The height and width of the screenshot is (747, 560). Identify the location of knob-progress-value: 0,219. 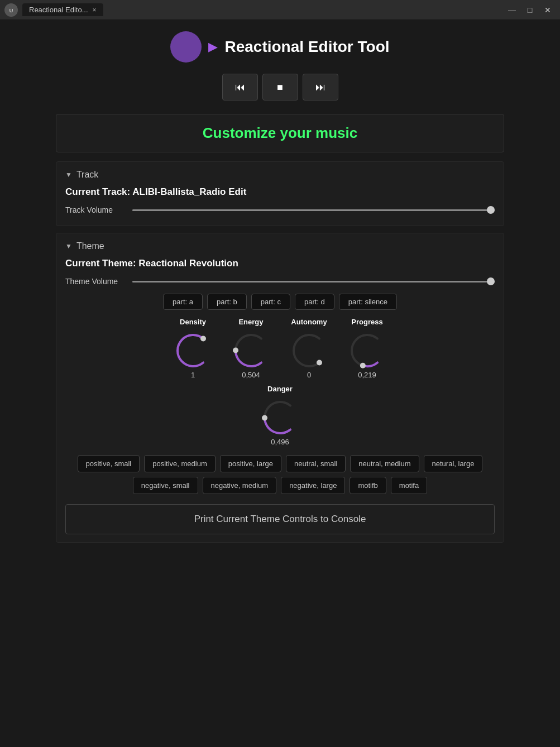
(367, 375).